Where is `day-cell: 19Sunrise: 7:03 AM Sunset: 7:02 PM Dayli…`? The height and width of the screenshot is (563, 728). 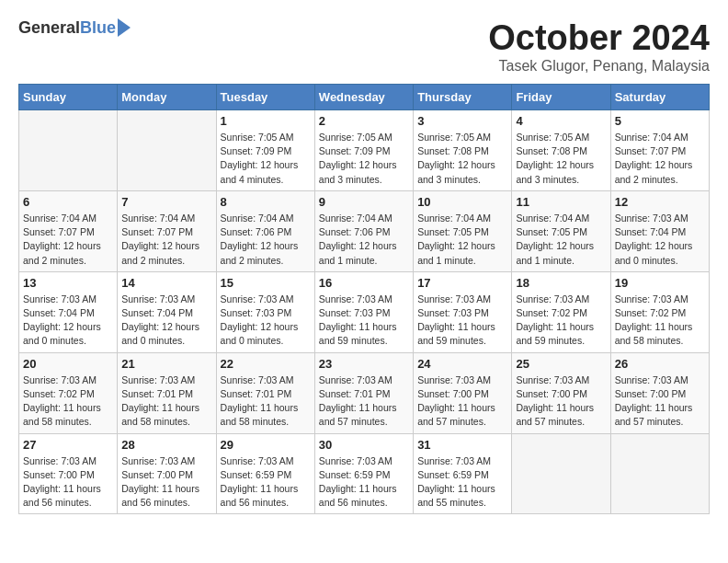 day-cell: 19Sunrise: 7:03 AM Sunset: 7:02 PM Dayli… is located at coordinates (660, 312).